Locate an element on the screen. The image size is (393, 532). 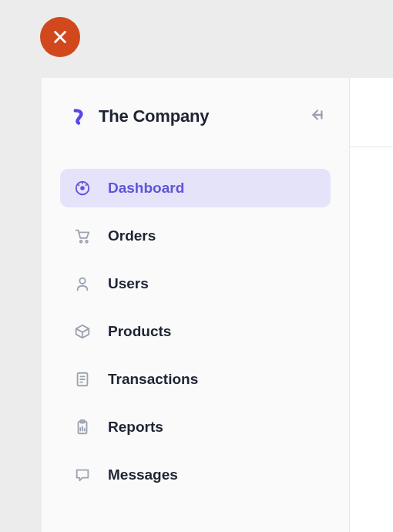
sidebar-item-products: Products is located at coordinates (196, 332).